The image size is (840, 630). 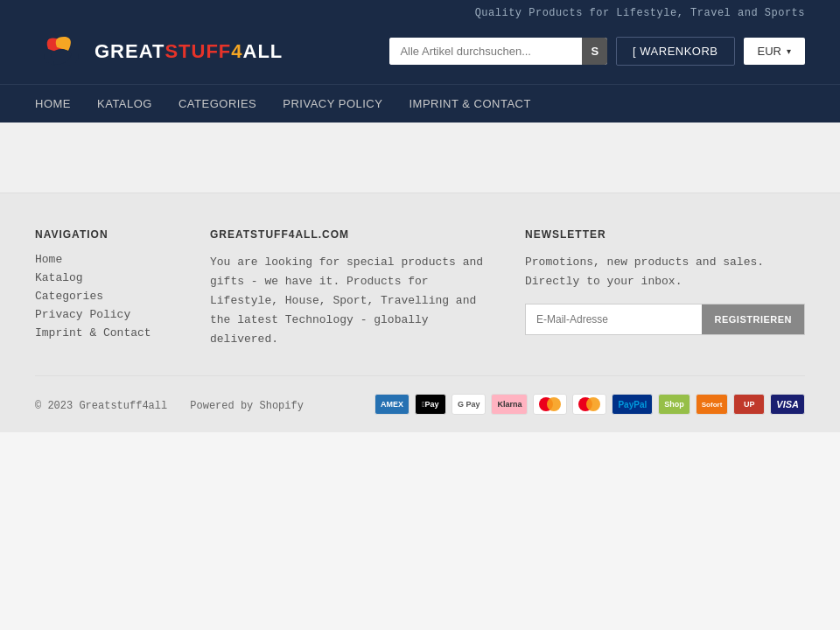 What do you see at coordinates (105, 259) in the screenshot?
I see `footer-link-home: Home` at bounding box center [105, 259].